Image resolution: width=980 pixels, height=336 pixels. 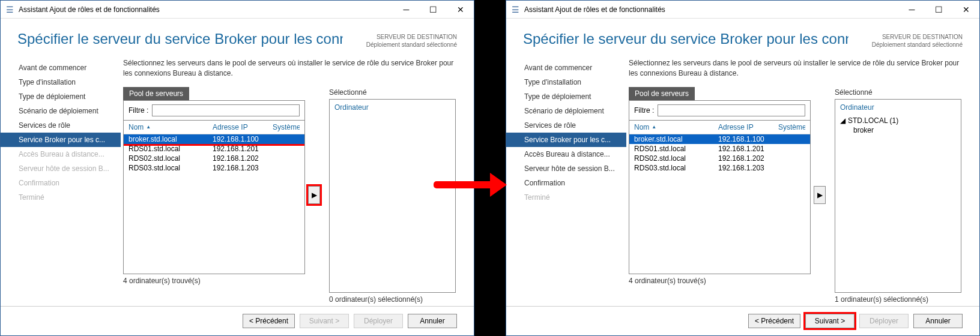 What do you see at coordinates (898, 196) in the screenshot?
I see `selected-column: Sélectionné Ordinateur ◢ STD.LOCAL (1) b…` at bounding box center [898, 196].